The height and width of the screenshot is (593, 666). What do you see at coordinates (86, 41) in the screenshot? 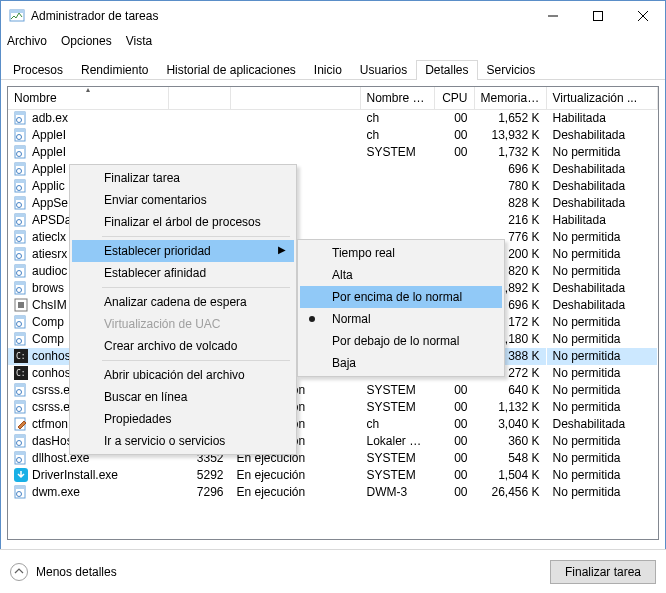
I see `menu-opciones: Opciones` at bounding box center [86, 41].